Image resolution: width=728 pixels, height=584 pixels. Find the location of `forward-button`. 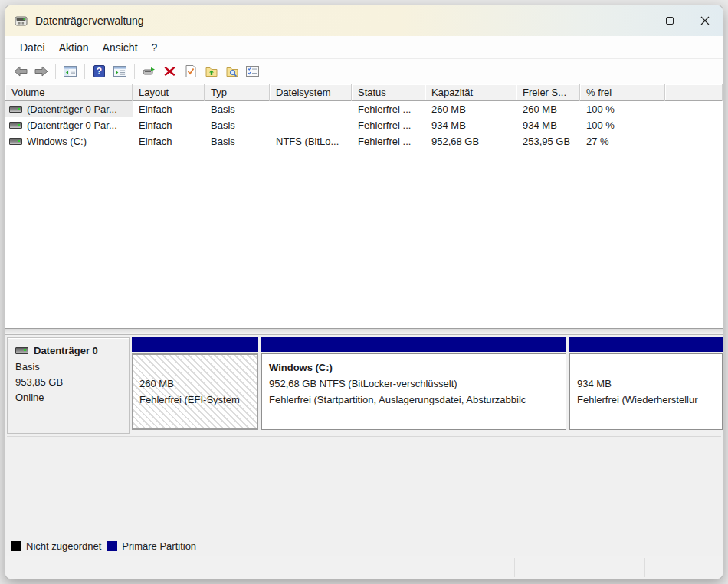

forward-button is located at coordinates (41, 71).